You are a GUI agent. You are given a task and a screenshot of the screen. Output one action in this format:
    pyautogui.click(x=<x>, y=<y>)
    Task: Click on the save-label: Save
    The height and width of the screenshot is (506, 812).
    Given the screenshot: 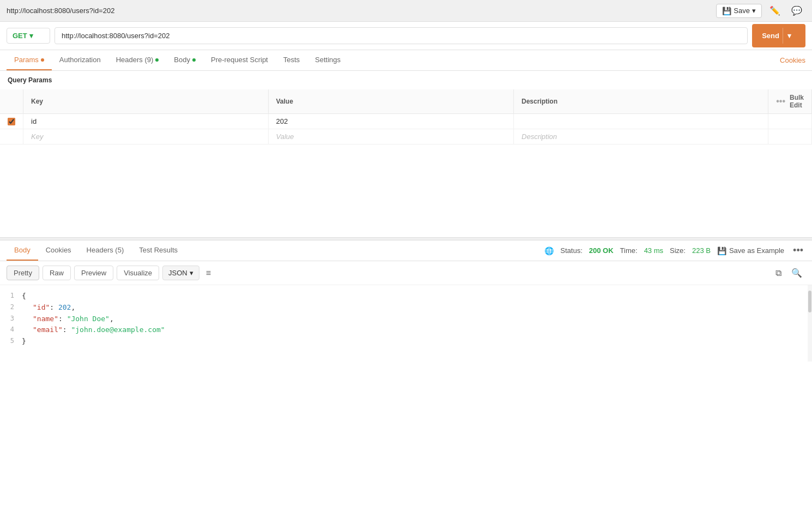 What is the action you would take?
    pyautogui.click(x=742, y=11)
    